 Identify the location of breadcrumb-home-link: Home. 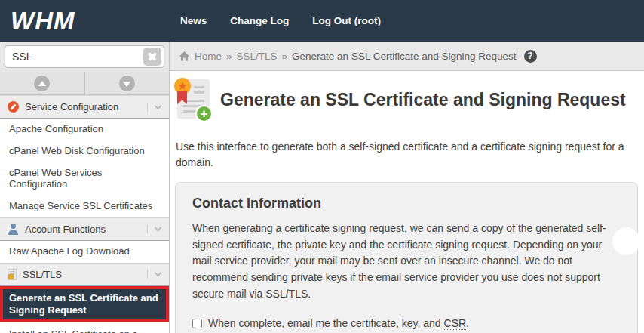
(208, 56).